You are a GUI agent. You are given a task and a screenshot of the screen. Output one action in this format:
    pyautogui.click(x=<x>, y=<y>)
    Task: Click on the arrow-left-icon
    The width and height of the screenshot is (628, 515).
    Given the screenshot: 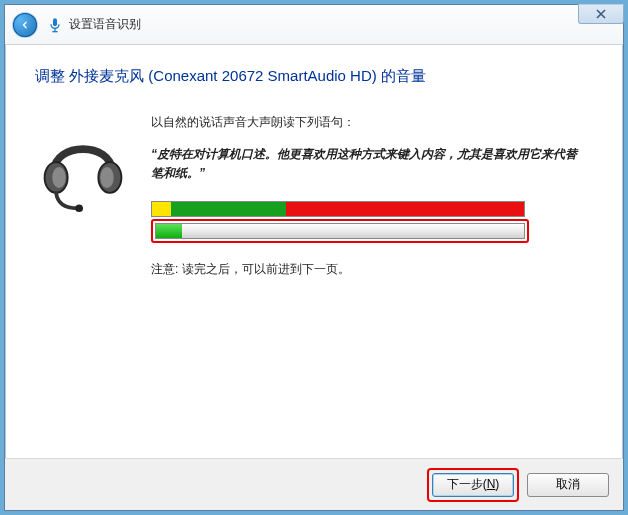 What is the action you would take?
    pyautogui.click(x=25, y=25)
    